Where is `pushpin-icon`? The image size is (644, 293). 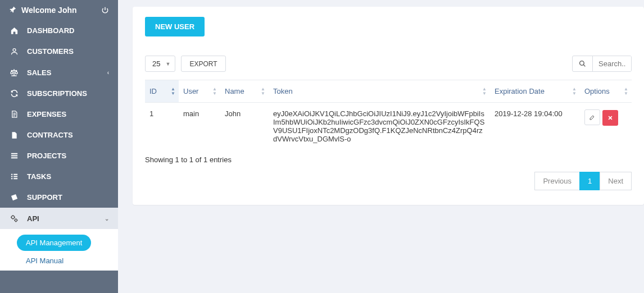 pushpin-icon is located at coordinates (13, 10).